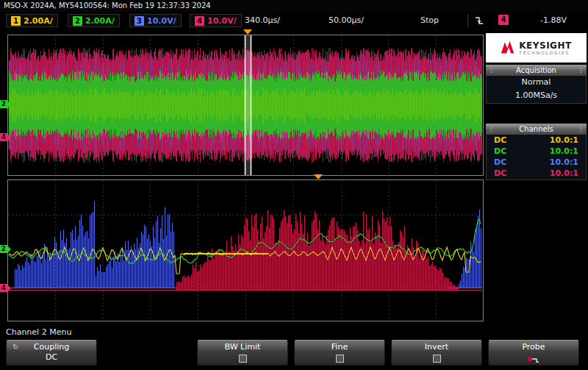  What do you see at coordinates (537, 129) in the screenshot?
I see `channels-header: Channels` at bounding box center [537, 129].